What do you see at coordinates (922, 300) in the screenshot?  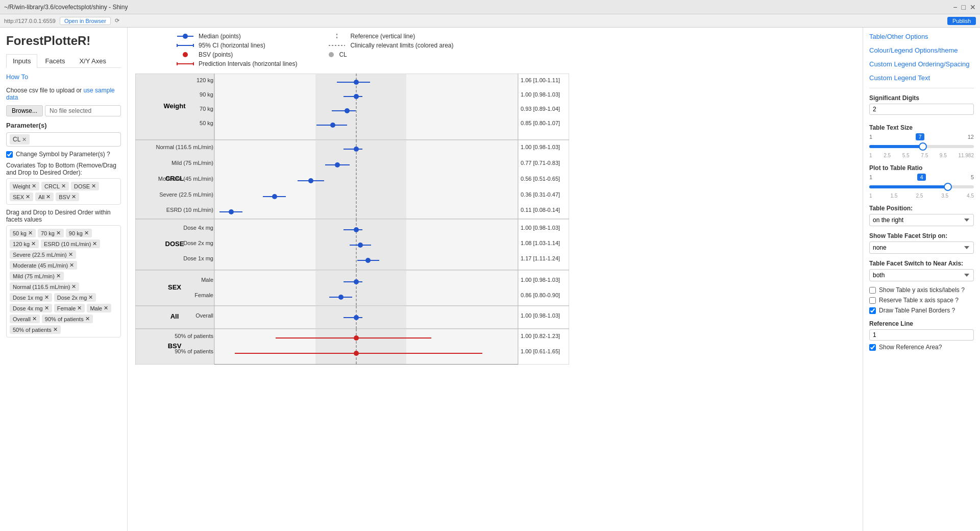 I see `checkbox-section: Show Table y axis ticks/labels ? Reserve…` at bounding box center [922, 300].